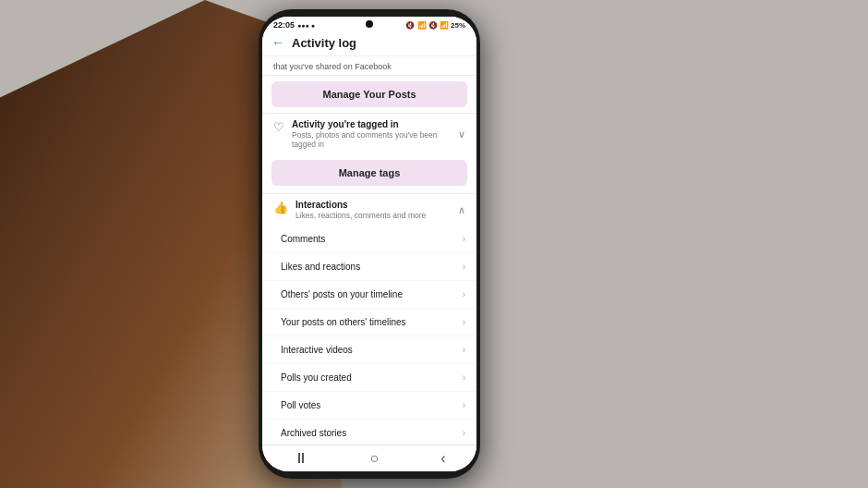 The width and height of the screenshot is (868, 488). Describe the element at coordinates (369, 67) in the screenshot. I see `top-description: that you've shared on Facebook` at that location.